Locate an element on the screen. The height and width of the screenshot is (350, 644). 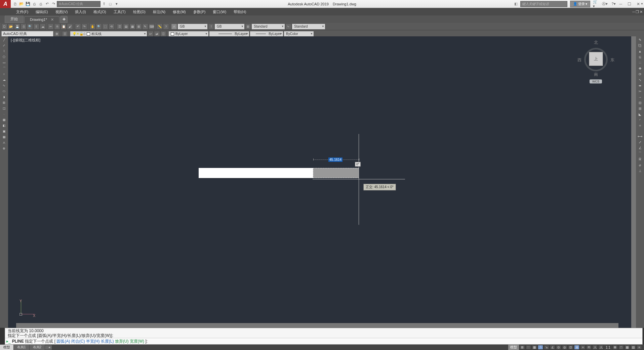
block-icon: ◫ is located at coordinates (4, 108).